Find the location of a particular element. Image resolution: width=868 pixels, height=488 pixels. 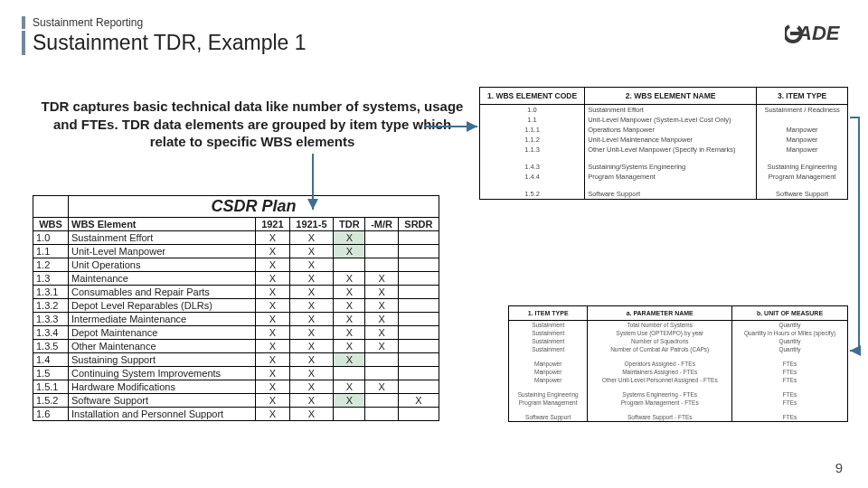

table-row: 1.3MaintenanceXXXX is located at coordinates (237, 278).